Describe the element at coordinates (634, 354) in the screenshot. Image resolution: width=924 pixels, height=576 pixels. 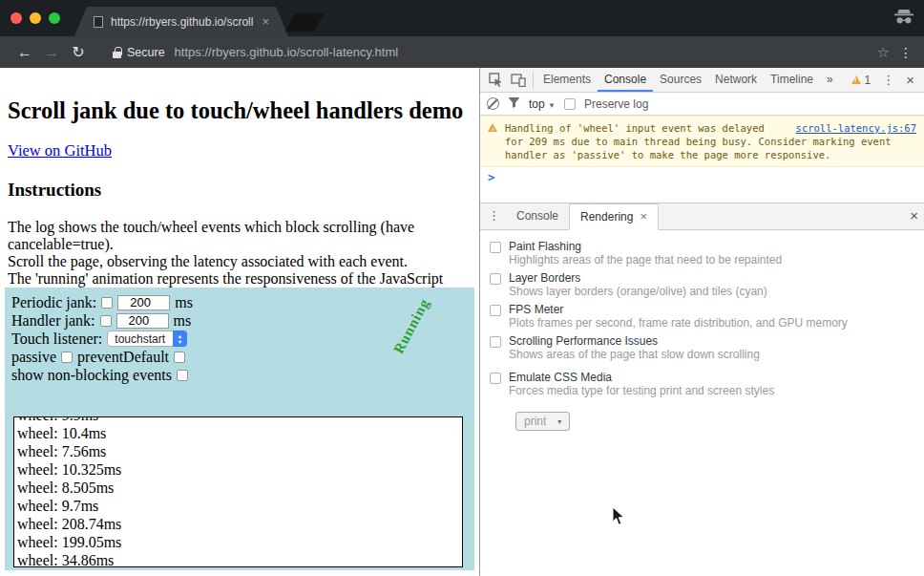
I see `option-description: Shows areas of the page that slow down s…` at that location.